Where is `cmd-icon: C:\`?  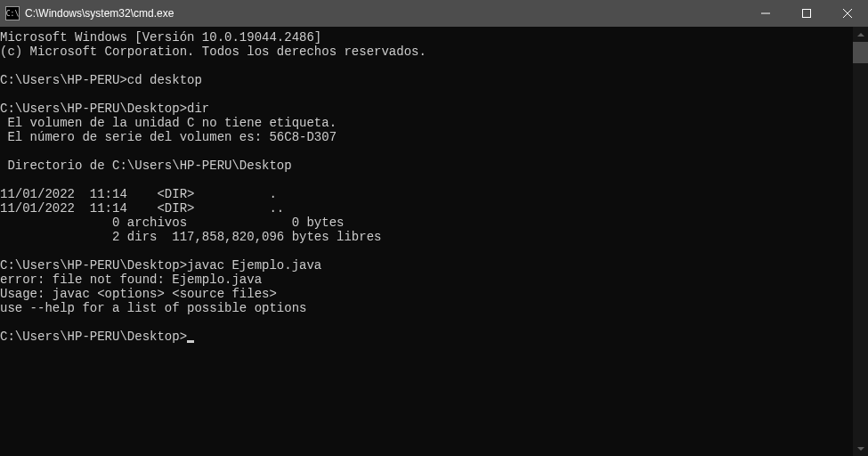
cmd-icon: C:\ is located at coordinates (12, 13).